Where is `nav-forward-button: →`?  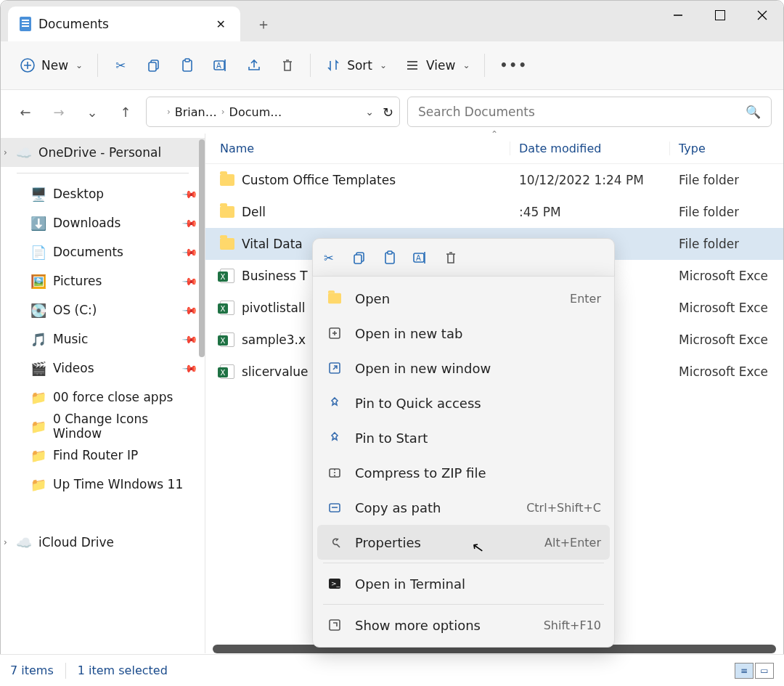 nav-forward-button: → is located at coordinates (59, 112).